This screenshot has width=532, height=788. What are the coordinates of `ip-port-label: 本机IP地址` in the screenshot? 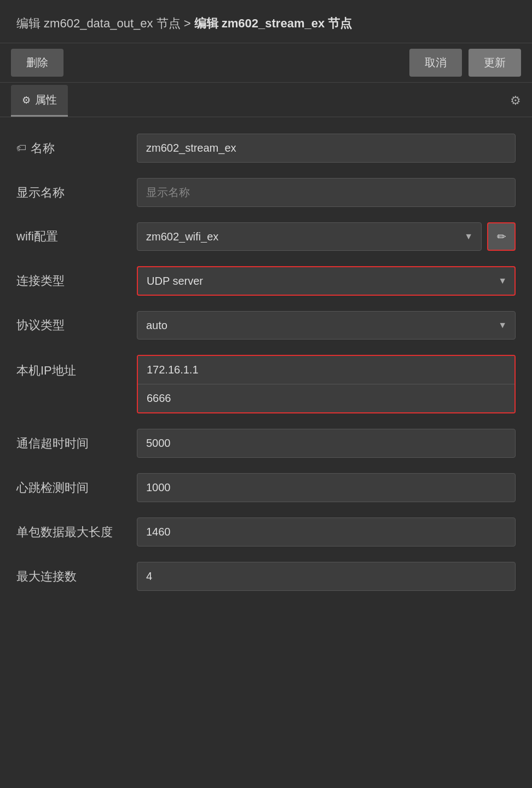 It's located at (77, 367).